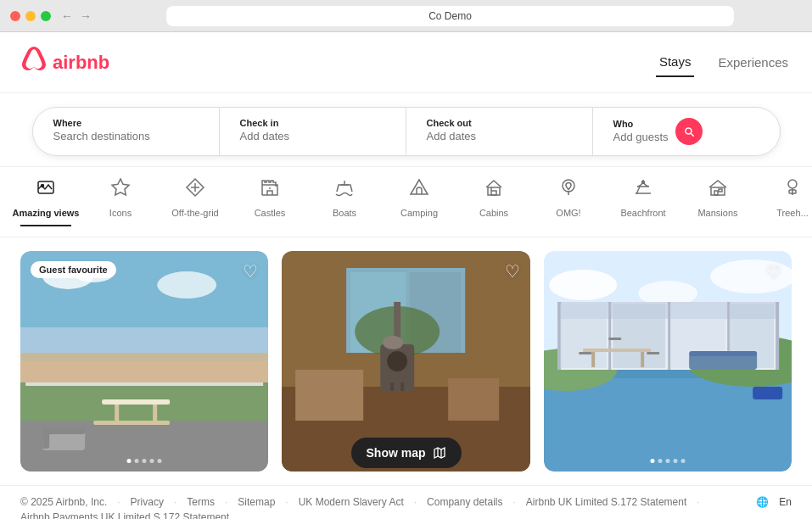 Image resolution: width=812 pixels, height=519 pixels. Describe the element at coordinates (450, 16) in the screenshot. I see `page-title: Co Demo` at that location.